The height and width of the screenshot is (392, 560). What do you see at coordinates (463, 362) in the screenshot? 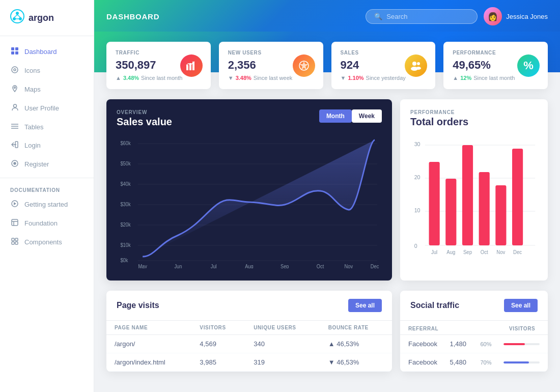
I see `social-visitors: 5,480` at bounding box center [463, 362].